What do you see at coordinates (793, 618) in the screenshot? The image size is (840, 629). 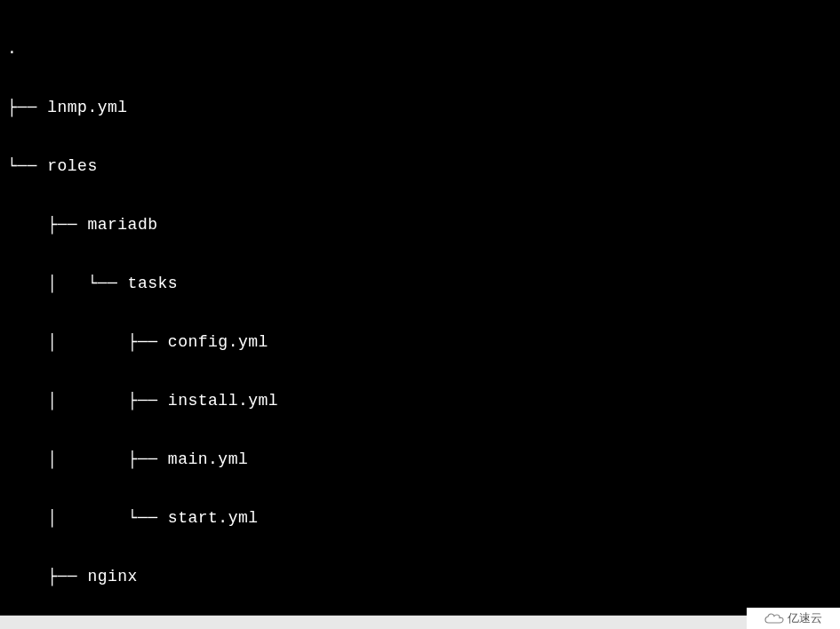 I see `watermark-badge: 亿速云` at bounding box center [793, 618].